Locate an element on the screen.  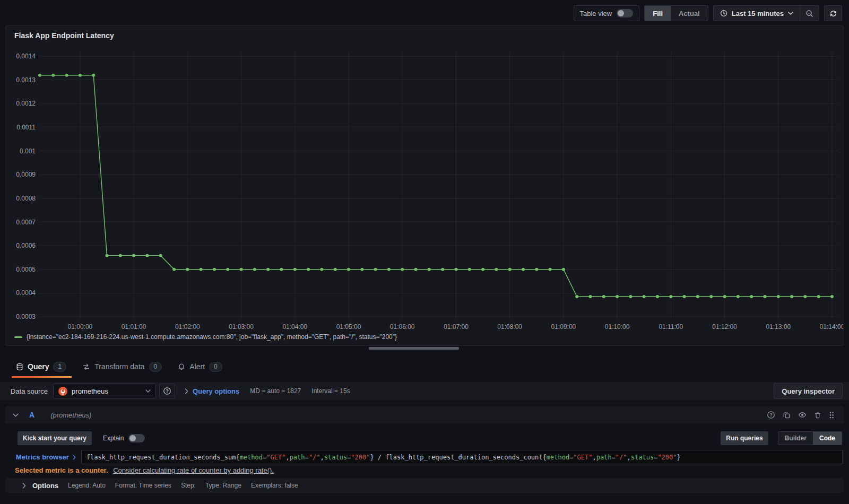
y-tick-label: 0.0009 is located at coordinates (25, 175).